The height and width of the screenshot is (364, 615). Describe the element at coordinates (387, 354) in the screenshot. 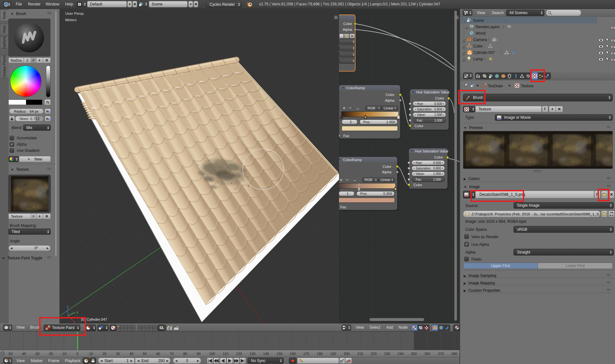

I see `svg-text: 230` at that location.